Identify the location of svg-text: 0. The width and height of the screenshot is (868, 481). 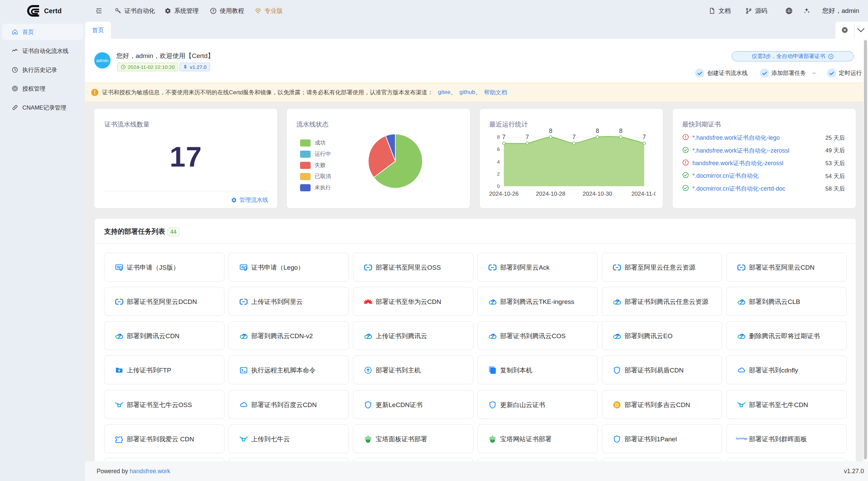
(498, 186).